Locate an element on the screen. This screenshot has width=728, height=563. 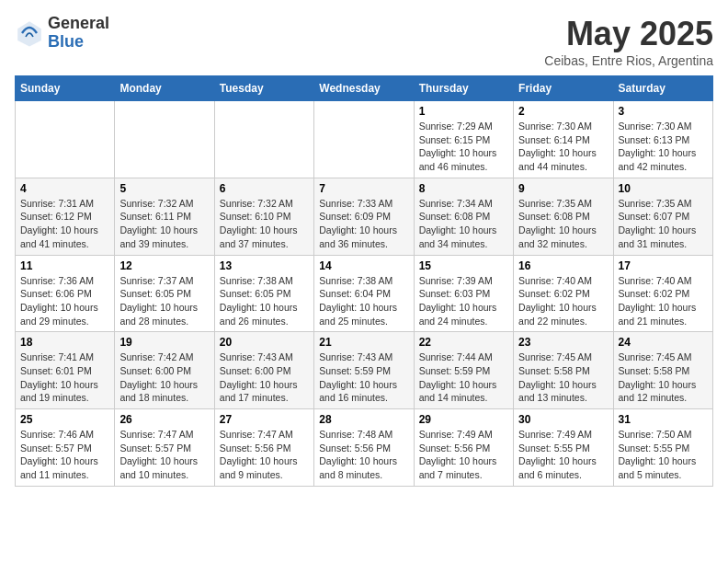
day-info: Sunrise: 7:42 AM Sunset: 6:00 PM Dayligh… is located at coordinates (164, 377).